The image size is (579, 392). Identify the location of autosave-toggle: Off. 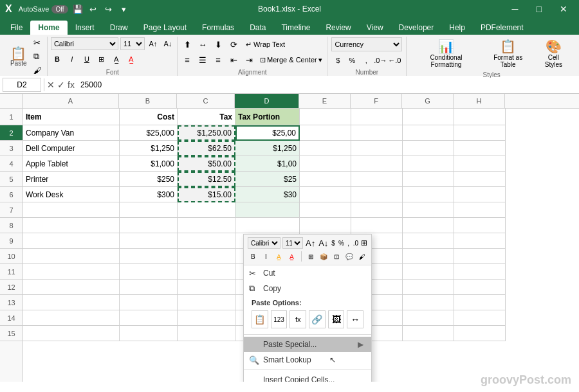
(59, 9).